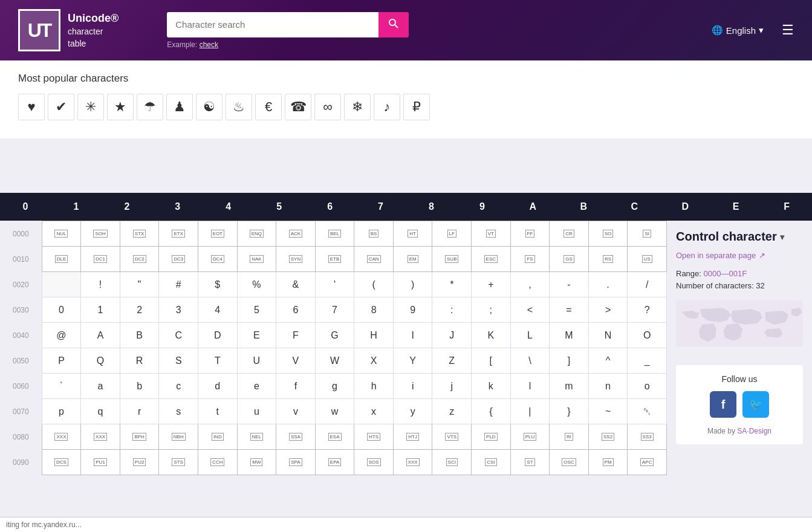  I want to click on char-cell: ), so click(412, 285).